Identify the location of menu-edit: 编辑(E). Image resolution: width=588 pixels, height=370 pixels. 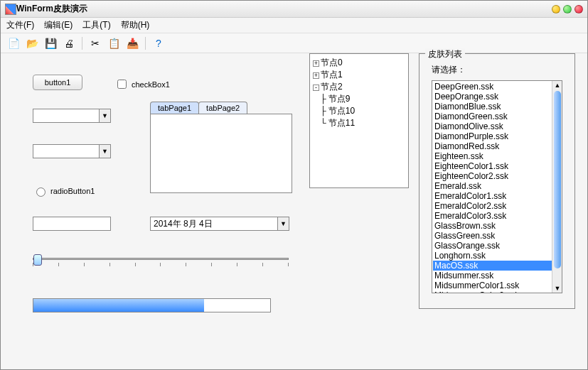
(58, 26).